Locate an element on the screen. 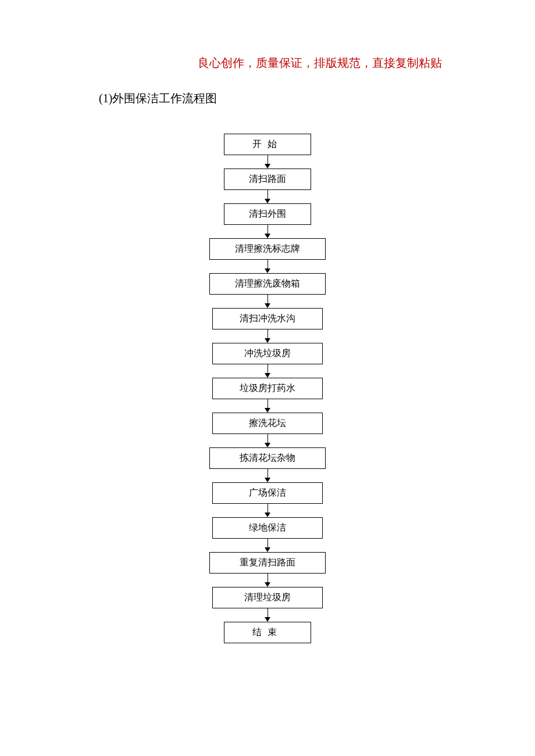 This screenshot has width=535, height=756. flow-box-end: 结束 is located at coordinates (268, 632).